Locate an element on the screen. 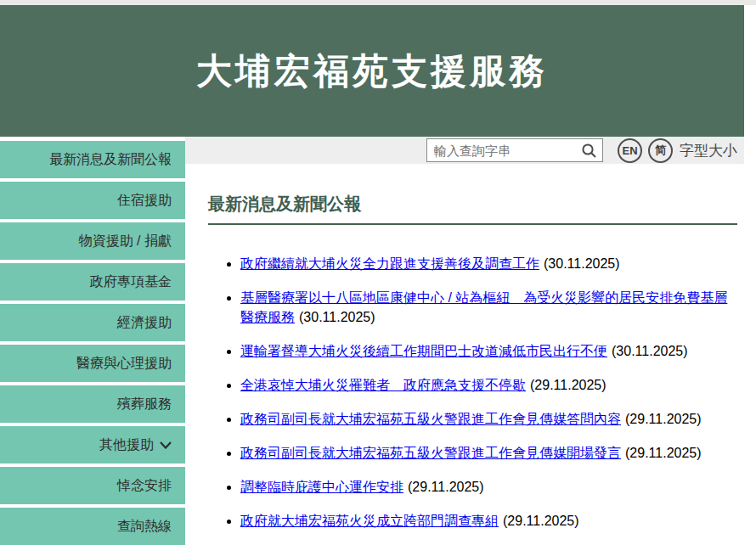 This screenshot has width=756, height=545. sidebar-item-other-support: 其他援助 is located at coordinates (93, 445).